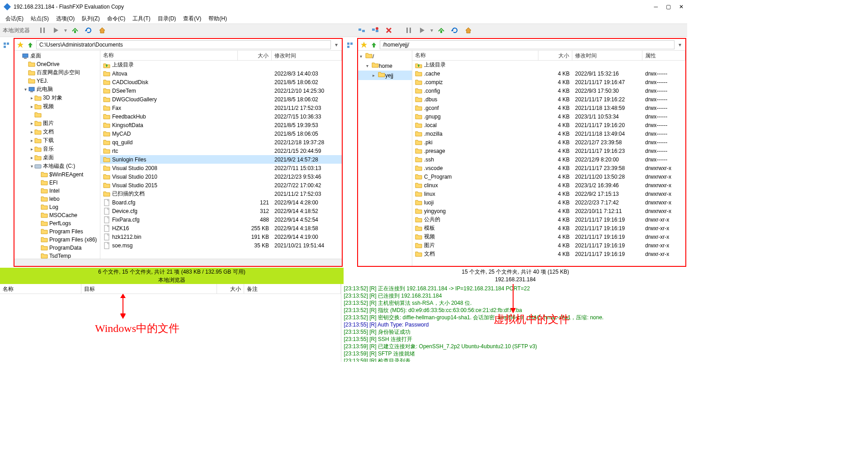 The image size is (868, 464). I want to click on file-row: .ssh4 KB2022/12/9 8:20:00drwx------, so click(549, 159).